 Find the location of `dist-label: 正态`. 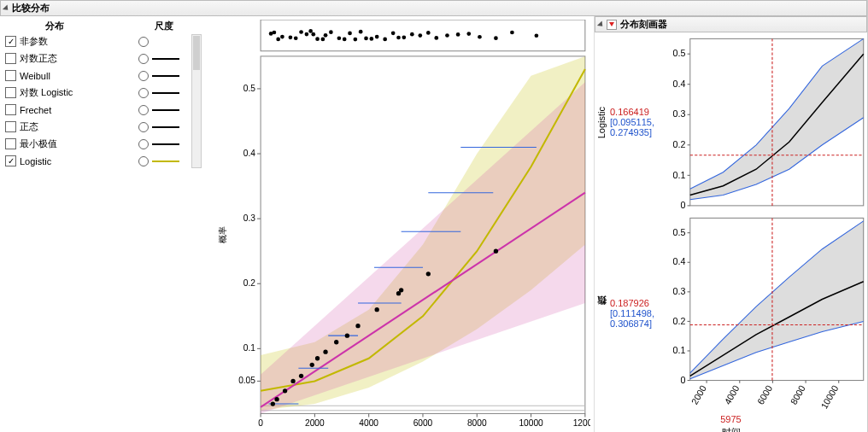

dist-label: 正态 is located at coordinates (29, 126).